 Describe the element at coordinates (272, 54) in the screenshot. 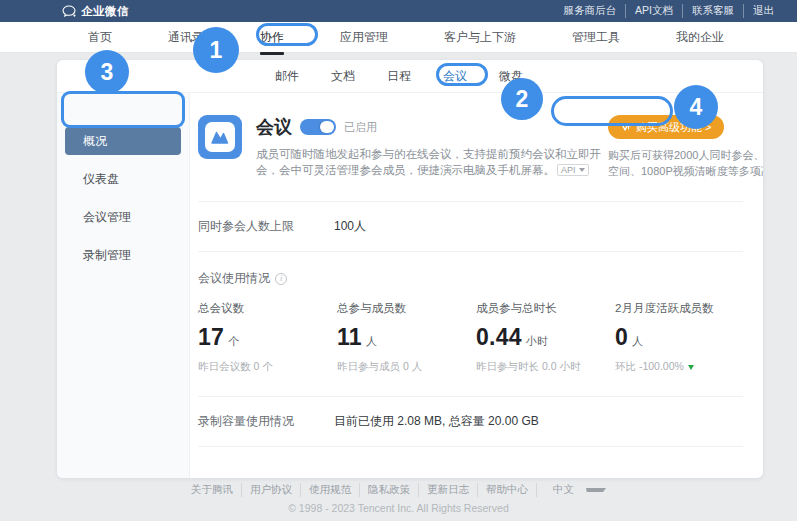

I see `active-nav-indicator` at that location.